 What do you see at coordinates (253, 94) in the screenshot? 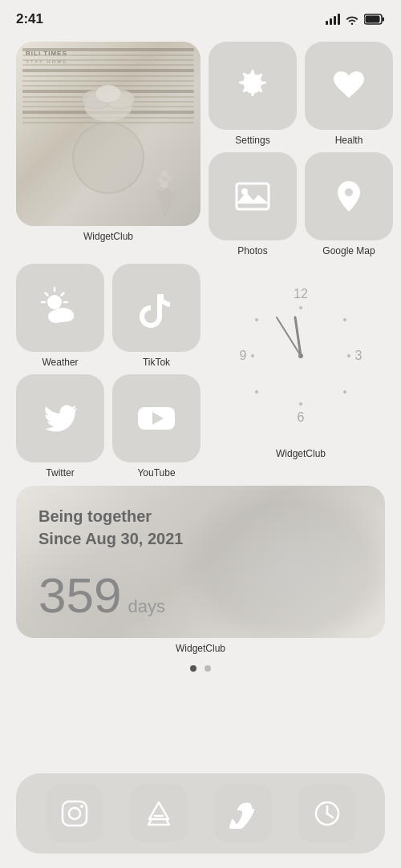
I see `settings-item: Settings` at bounding box center [253, 94].